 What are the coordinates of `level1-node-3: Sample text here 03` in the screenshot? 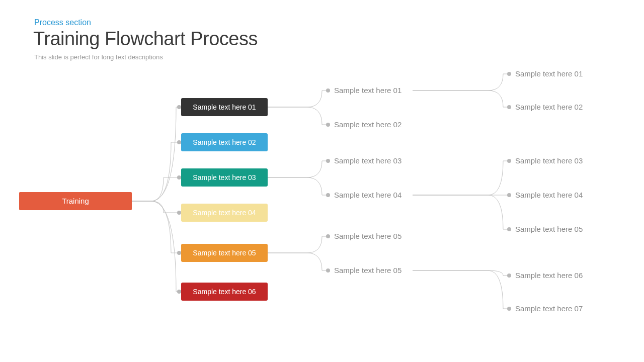 It's located at (224, 177).